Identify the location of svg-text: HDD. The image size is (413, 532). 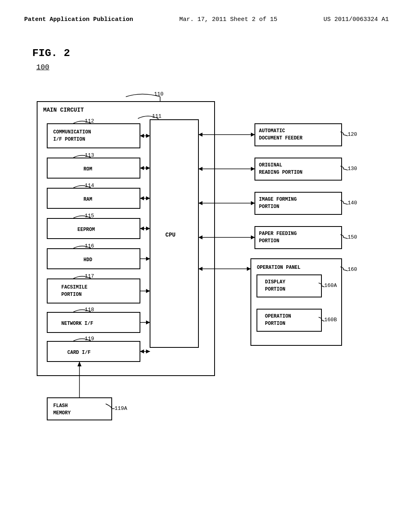
(88, 260).